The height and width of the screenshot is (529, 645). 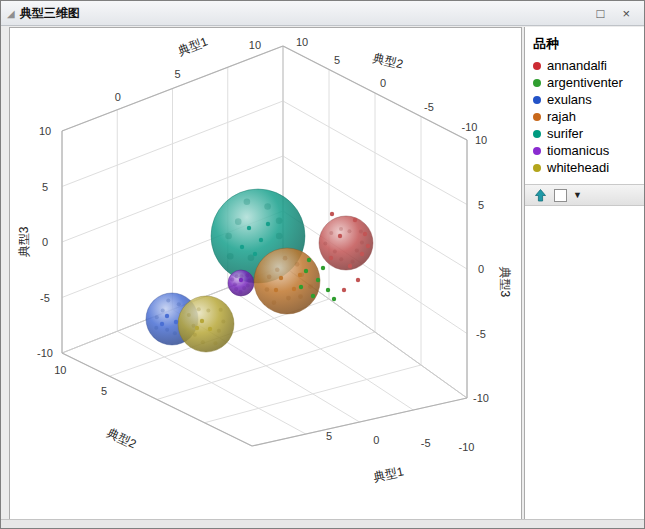 I want to click on outline-header: ◢ 典型三维图, so click(x=292, y=14).